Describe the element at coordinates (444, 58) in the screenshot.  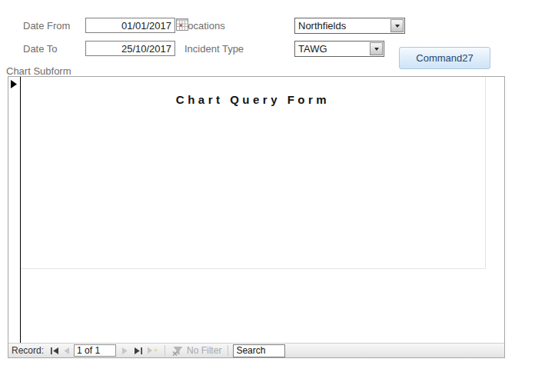
I see `command27-button: Command27` at that location.